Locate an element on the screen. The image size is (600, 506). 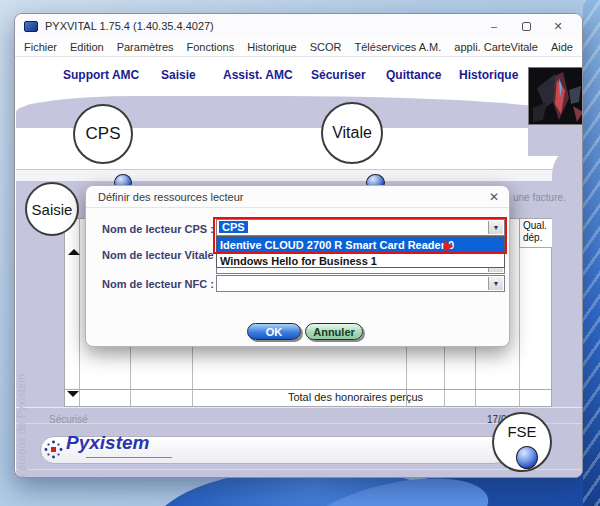
fse-button: FSE is located at coordinates (522, 442).